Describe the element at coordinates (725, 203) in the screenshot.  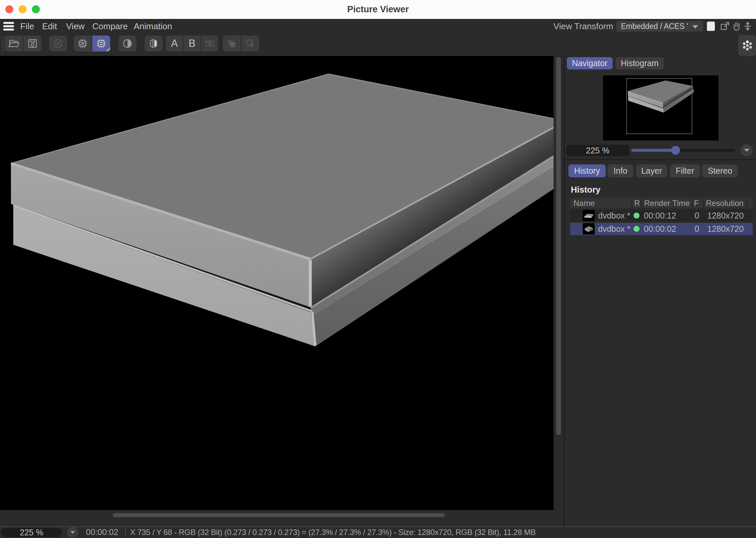
I see `column-header-resolution: Resolution` at that location.